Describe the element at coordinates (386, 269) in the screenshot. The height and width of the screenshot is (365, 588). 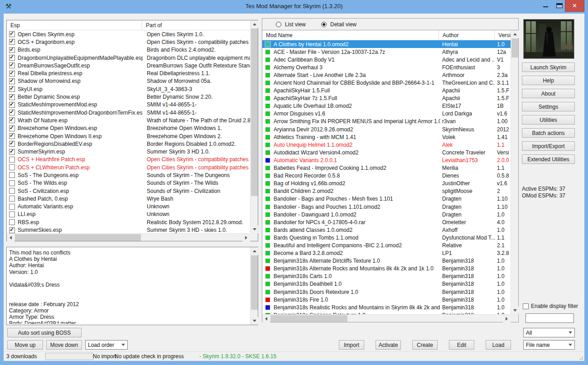
I see `mod-row: Benjamin318s Alternate Rocks and Mountai…` at that location.